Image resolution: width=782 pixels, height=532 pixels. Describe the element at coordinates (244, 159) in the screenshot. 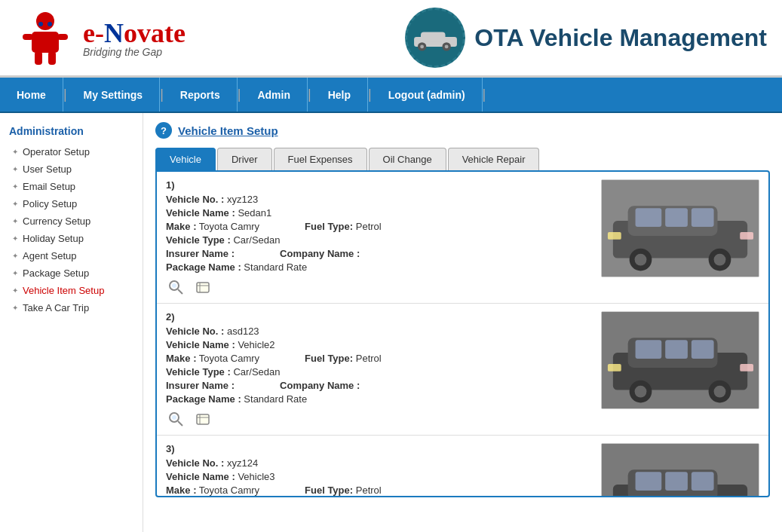

I see `tab-driver: Driver` at that location.